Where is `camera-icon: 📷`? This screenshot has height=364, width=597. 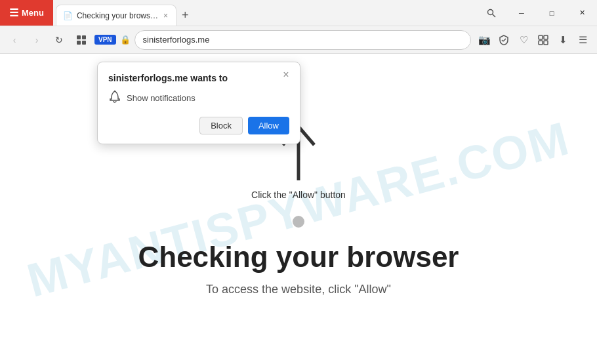
camera-icon: 📷 is located at coordinates (484, 40).